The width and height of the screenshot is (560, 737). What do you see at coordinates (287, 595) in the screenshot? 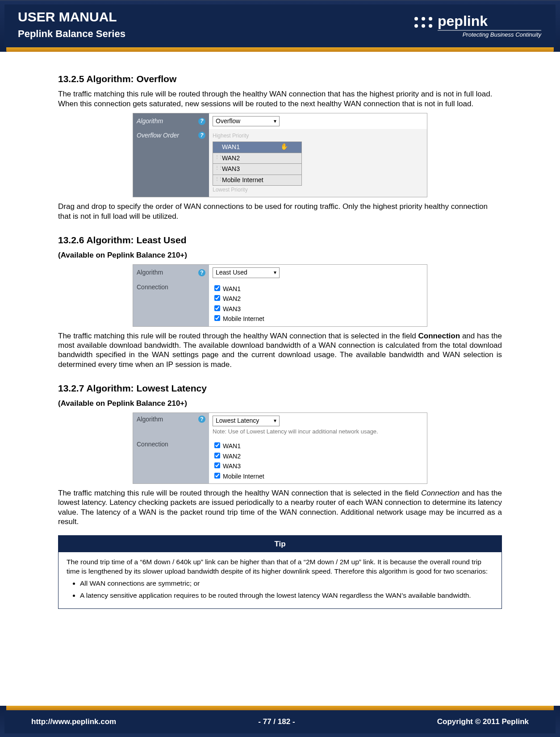
I see `tip-bullet-2: A latency sensitive application requires…` at bounding box center [287, 595].